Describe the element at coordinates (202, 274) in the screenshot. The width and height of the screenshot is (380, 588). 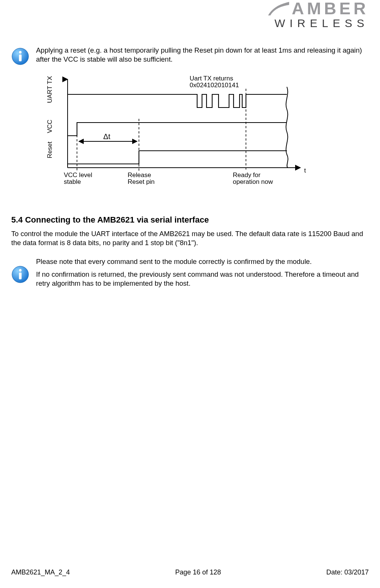
I see `info-callout-confirm-text: Please note that every command sent to t…` at that location.